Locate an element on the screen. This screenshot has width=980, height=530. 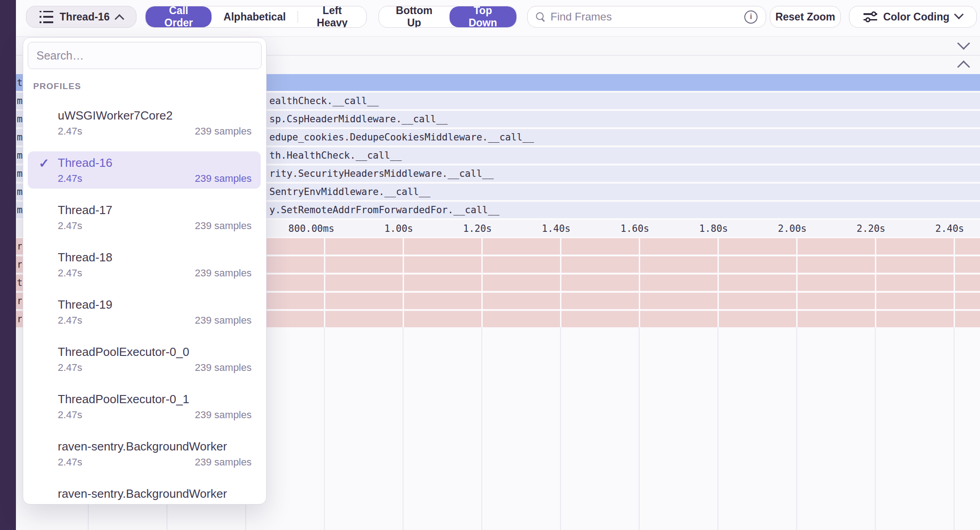
chevron-up-icon is located at coordinates (119, 19).